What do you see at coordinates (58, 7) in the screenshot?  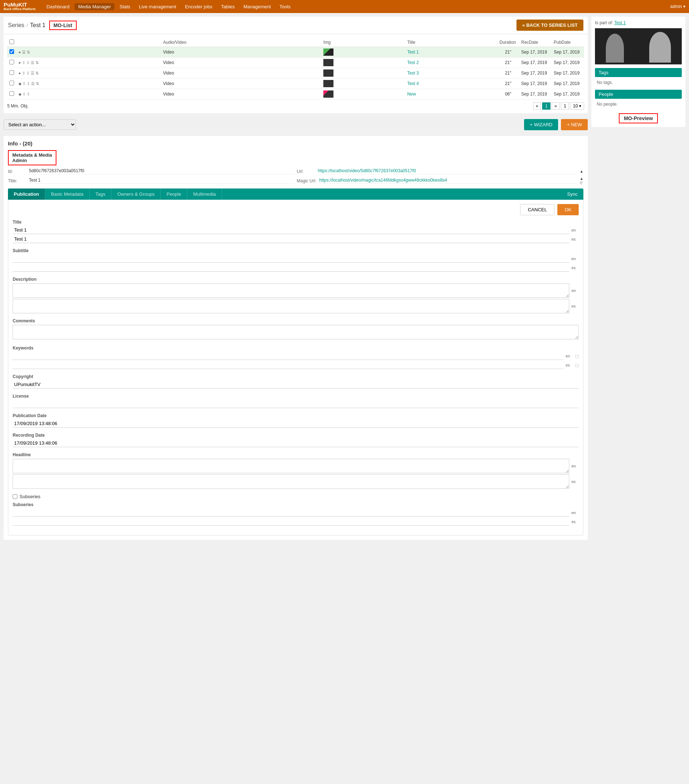 I see `nav-dashboard: Dashboard` at bounding box center [58, 7].